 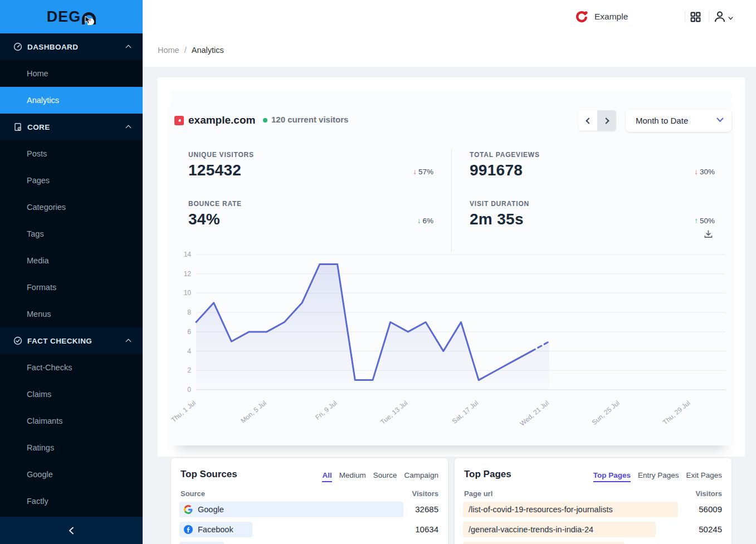 What do you see at coordinates (208, 50) in the screenshot?
I see `breadcrumb-current: Analytics` at bounding box center [208, 50].